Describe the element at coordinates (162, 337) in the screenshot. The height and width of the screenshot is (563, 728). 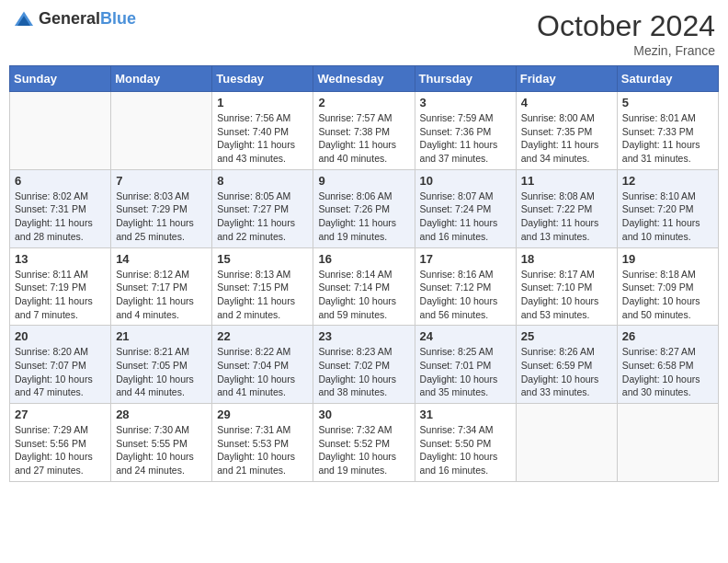
I see `day-number: 21` at that location.